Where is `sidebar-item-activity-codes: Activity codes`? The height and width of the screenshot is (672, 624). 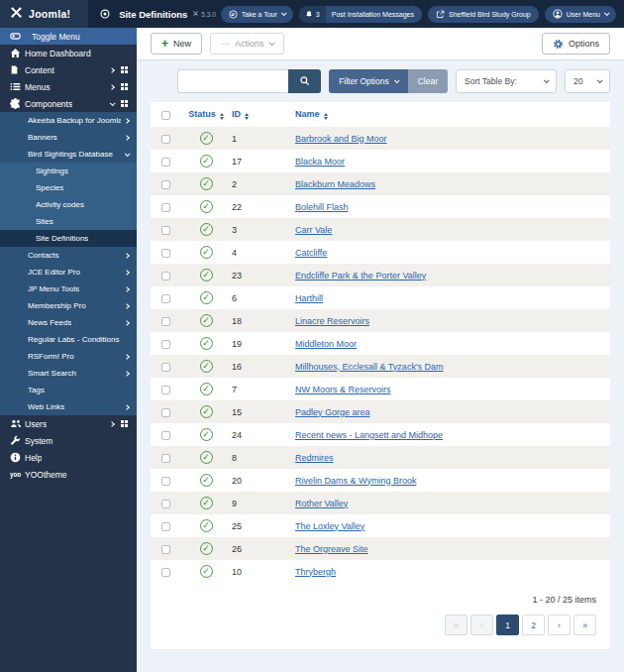 sidebar-item-activity-codes: Activity codes is located at coordinates (68, 204).